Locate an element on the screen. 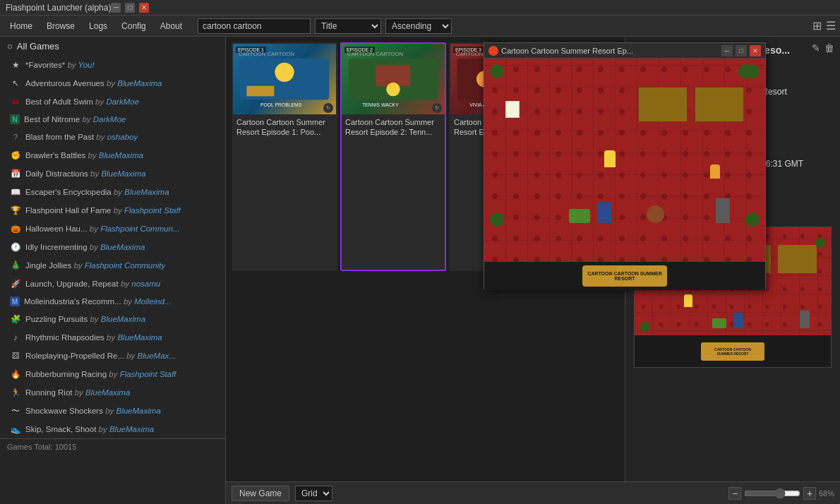  sidebar-item-nitrome: N Best of Nitrome by DarkMoe is located at coordinates (113, 119).